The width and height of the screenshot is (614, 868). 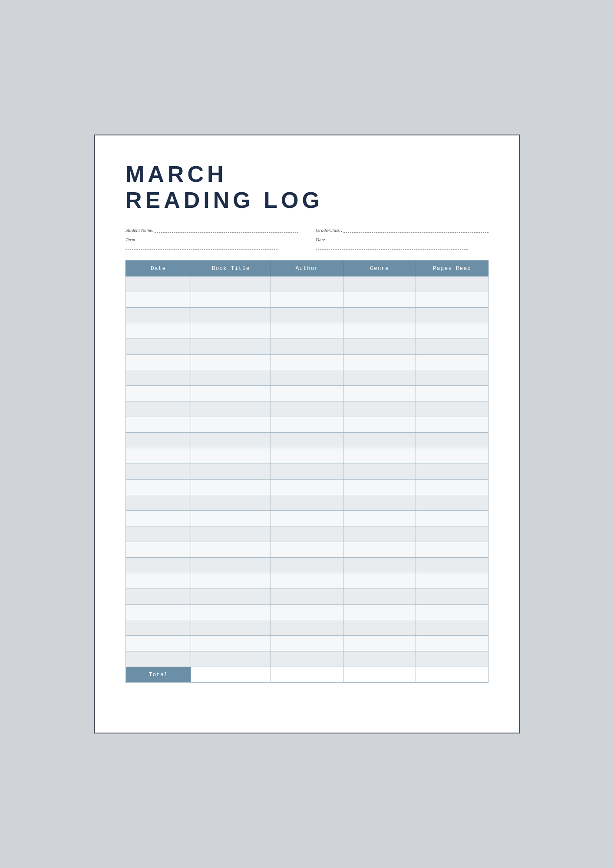 What do you see at coordinates (201, 247) in the screenshot?
I see `term-line` at bounding box center [201, 247].